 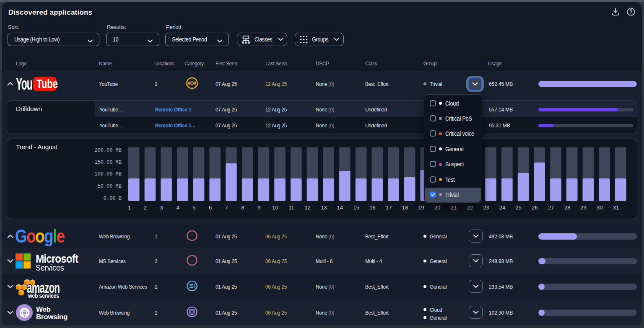 I want to click on svg-text: 17, so click(x=389, y=208).